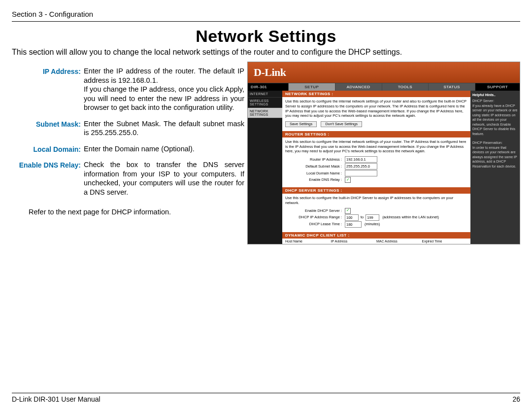 Image resolution: width=532 pixels, height=411 pixels. What do you see at coordinates (399, 241) in the screenshot?
I see `col-mac: MAC Address` at bounding box center [399, 241].